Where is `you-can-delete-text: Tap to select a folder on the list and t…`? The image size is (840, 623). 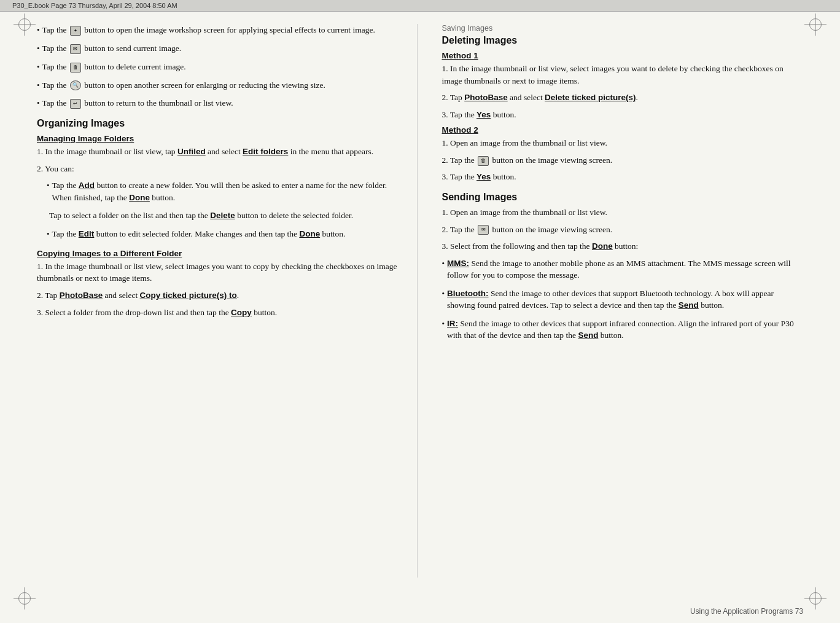
you-can-delete-text: Tap to select a folder on the list and t… is located at coordinates (224, 216).